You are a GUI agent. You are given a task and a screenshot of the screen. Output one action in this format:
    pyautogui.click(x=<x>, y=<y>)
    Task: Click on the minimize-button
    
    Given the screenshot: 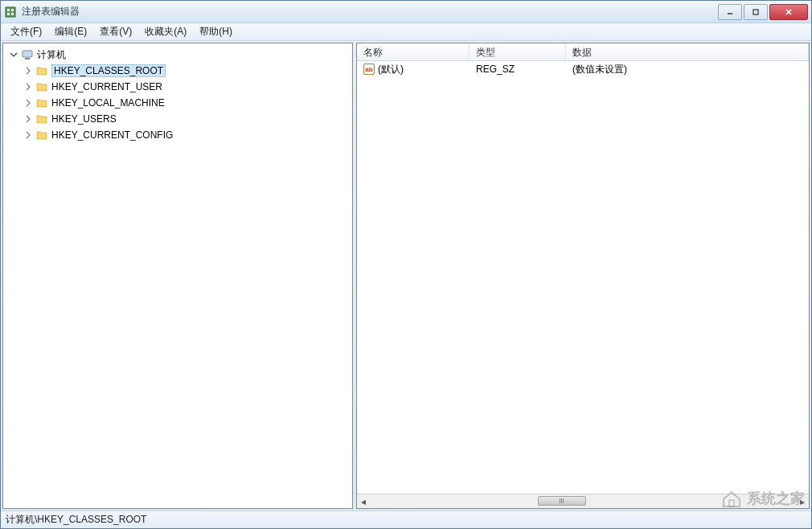 What is the action you would take?
    pyautogui.click(x=730, y=12)
    